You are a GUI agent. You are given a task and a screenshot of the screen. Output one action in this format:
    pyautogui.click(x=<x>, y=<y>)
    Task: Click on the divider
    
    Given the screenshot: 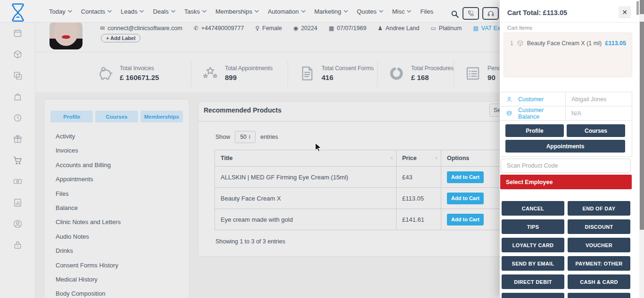 What is the action you would take?
    pyautogui.click(x=570, y=23)
    